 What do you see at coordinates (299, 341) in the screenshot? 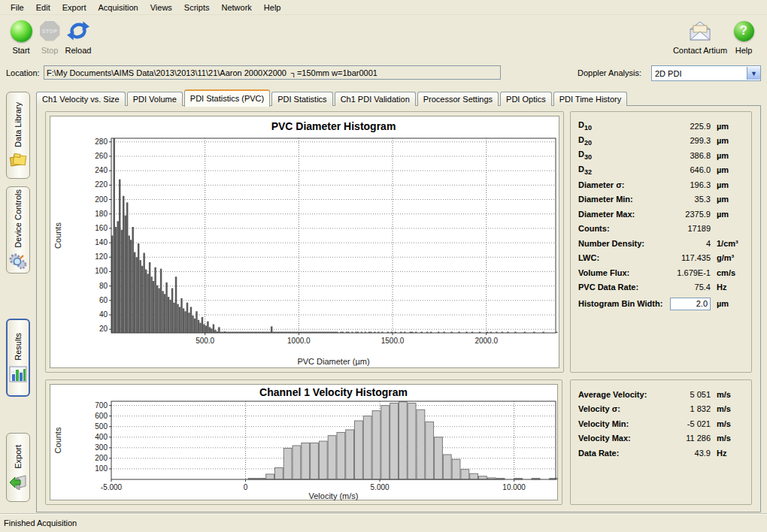
I see `svg-text: 1000.0` at bounding box center [299, 341].